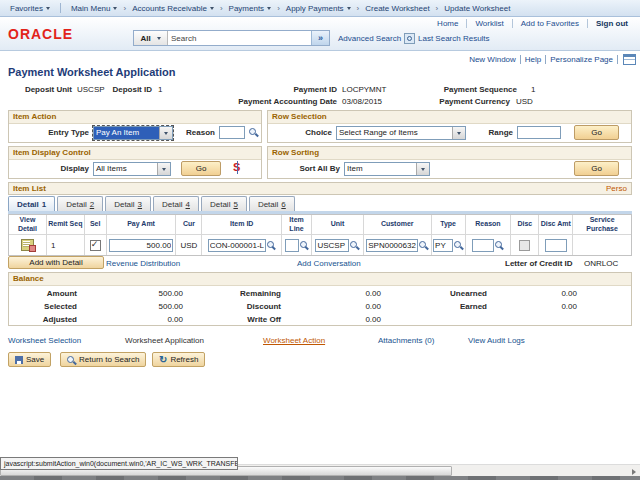  What do you see at coordinates (128, 204) in the screenshot?
I see `tab-detail-3: Detail 3` at bounding box center [128, 204].